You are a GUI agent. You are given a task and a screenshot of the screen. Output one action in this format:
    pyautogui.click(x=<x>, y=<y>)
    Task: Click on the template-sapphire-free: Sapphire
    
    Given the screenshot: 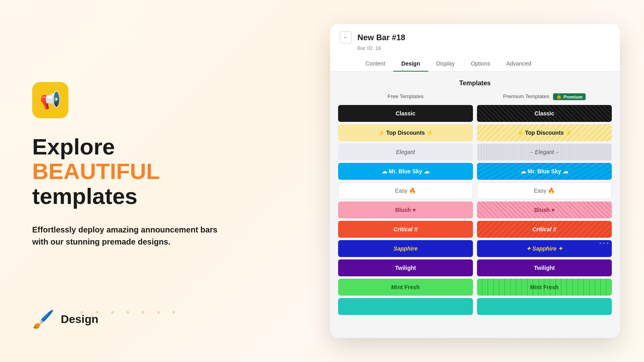 What is the action you would take?
    pyautogui.click(x=406, y=249)
    